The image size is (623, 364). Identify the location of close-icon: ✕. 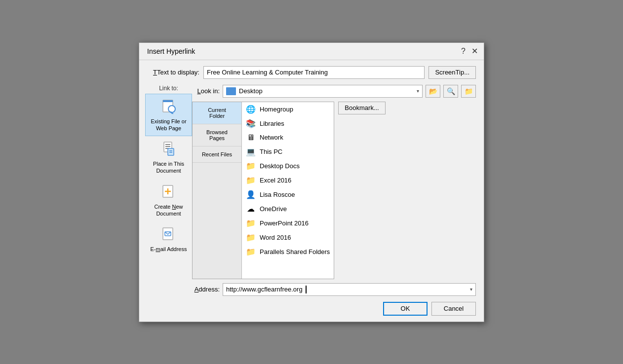
(475, 51).